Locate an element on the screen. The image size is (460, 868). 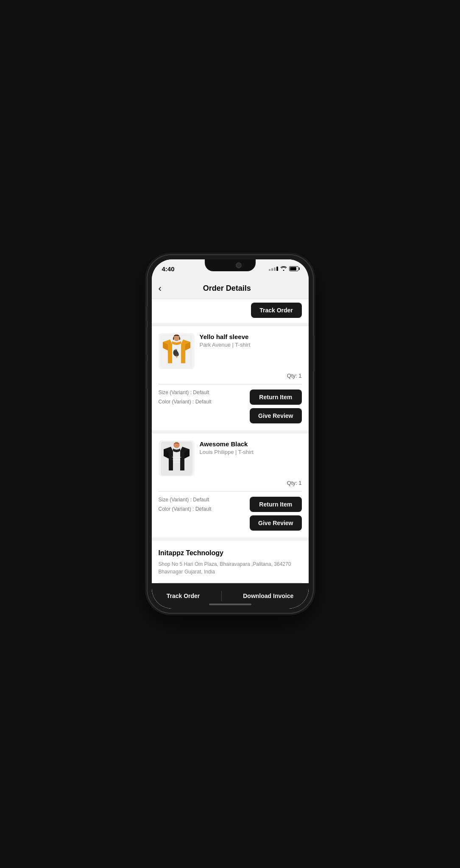
variants-actions-1: Size (Variant) : Default Color (Variant)… is located at coordinates (230, 406).